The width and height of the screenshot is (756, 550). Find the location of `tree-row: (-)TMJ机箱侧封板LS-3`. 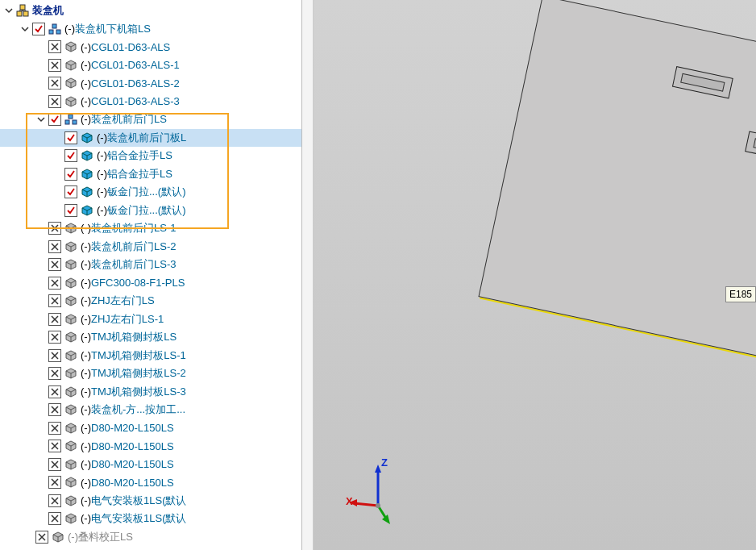

tree-row: (-)TMJ机箱侧封板LS-3 is located at coordinates (156, 392).